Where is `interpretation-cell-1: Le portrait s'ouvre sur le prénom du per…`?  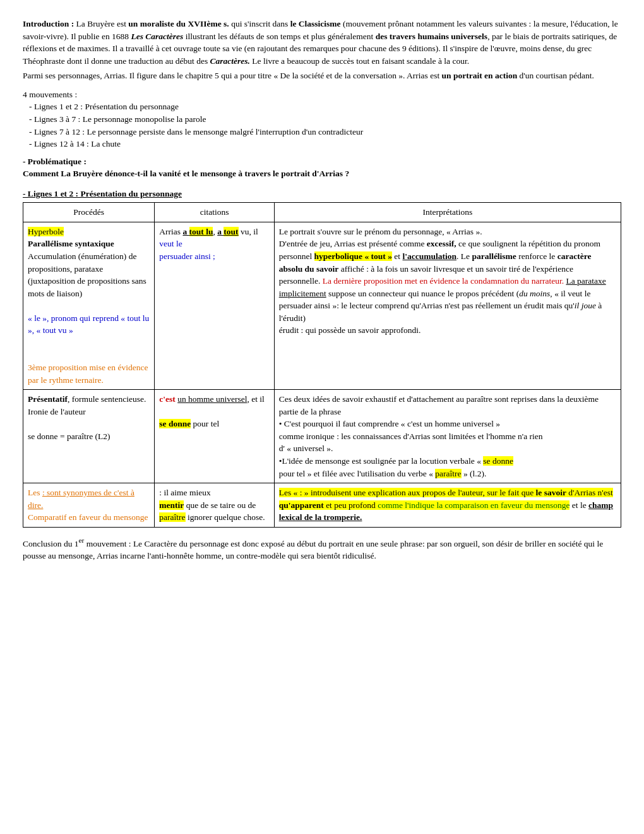 interpretation-cell-1: Le portrait s'ouvre sur le prénom du per… is located at coordinates (447, 306).